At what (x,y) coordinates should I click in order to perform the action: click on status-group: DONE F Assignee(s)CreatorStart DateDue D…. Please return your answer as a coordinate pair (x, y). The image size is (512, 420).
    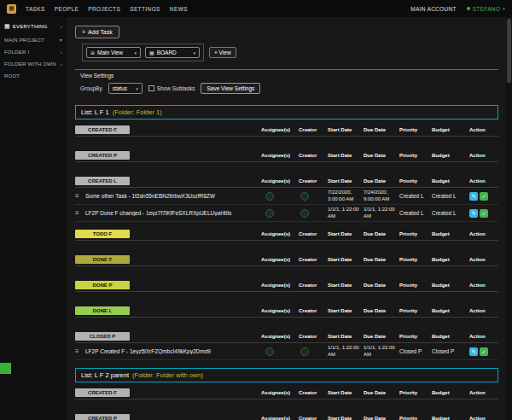
    Looking at the image, I should click on (287, 265).